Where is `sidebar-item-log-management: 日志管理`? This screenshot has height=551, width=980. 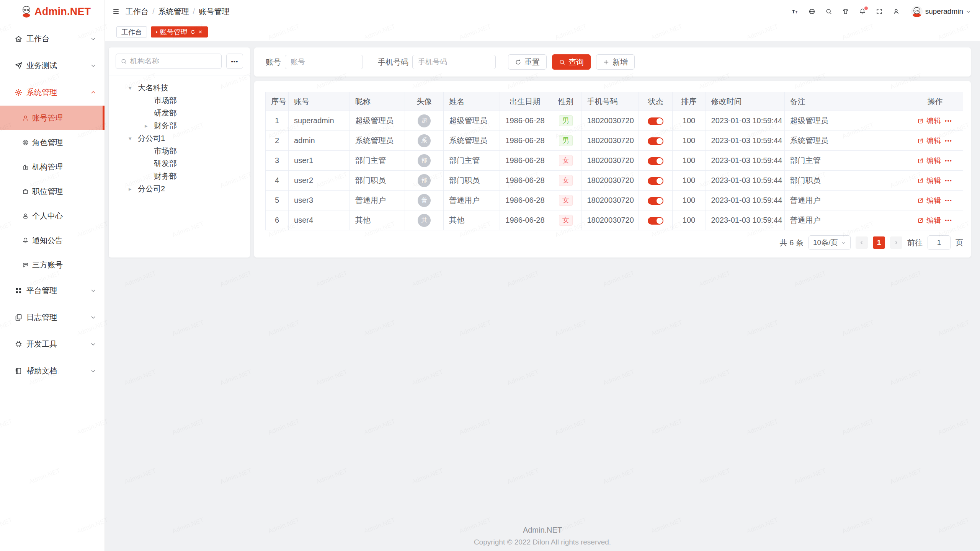
sidebar-item-log-management: 日志管理 is located at coordinates (52, 317).